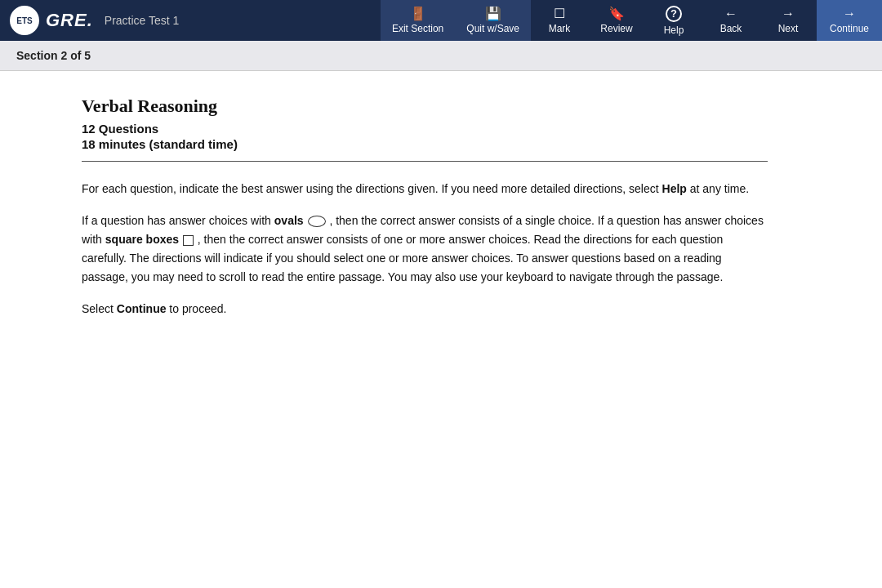 The height and width of the screenshot is (588, 882). What do you see at coordinates (788, 20) in the screenshot?
I see `next-button: → Next` at bounding box center [788, 20].